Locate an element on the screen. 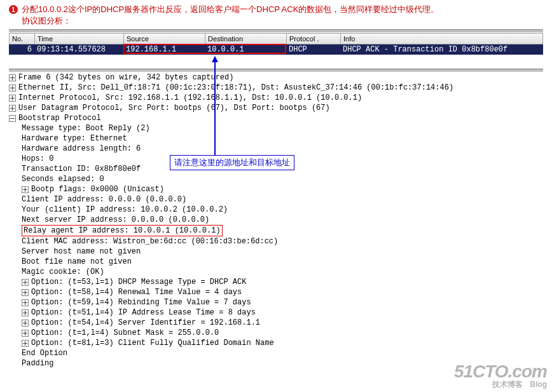 This screenshot has height=392, width=552. packet-time: 09:13:14.557628 is located at coordinates (79, 50).